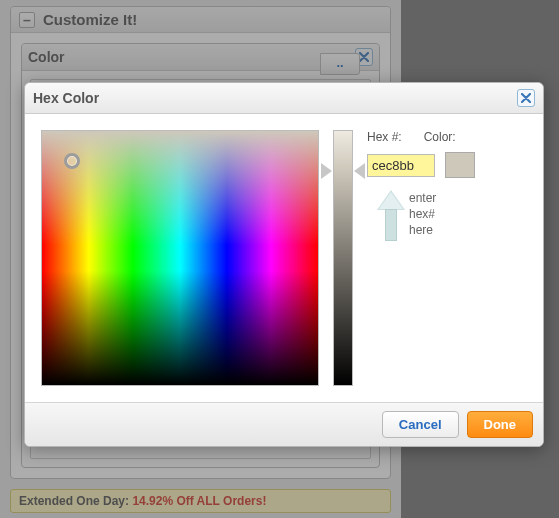 The height and width of the screenshot is (518, 559). Describe the element at coordinates (422, 198) in the screenshot. I see `hint-line-1: enter` at that location.